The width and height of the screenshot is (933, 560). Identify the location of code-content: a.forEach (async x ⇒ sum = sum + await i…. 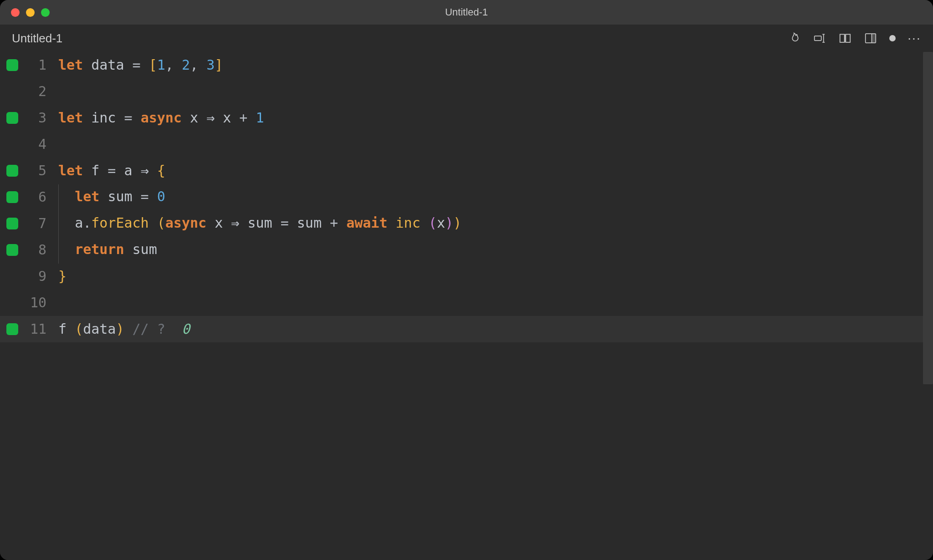
(260, 224).